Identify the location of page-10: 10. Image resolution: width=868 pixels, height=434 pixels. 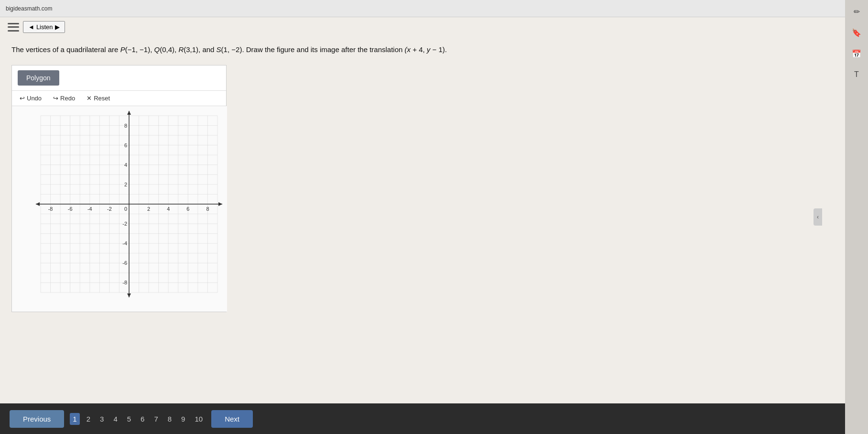
(199, 419).